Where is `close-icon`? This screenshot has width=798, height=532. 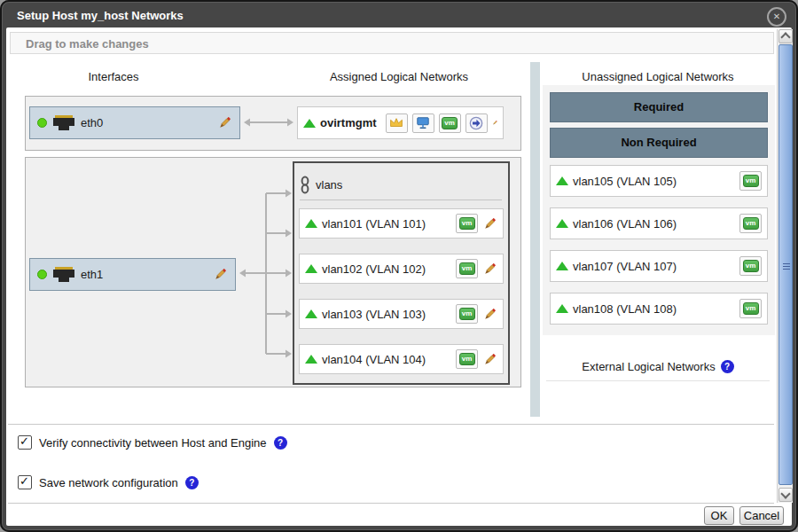 close-icon is located at coordinates (777, 17).